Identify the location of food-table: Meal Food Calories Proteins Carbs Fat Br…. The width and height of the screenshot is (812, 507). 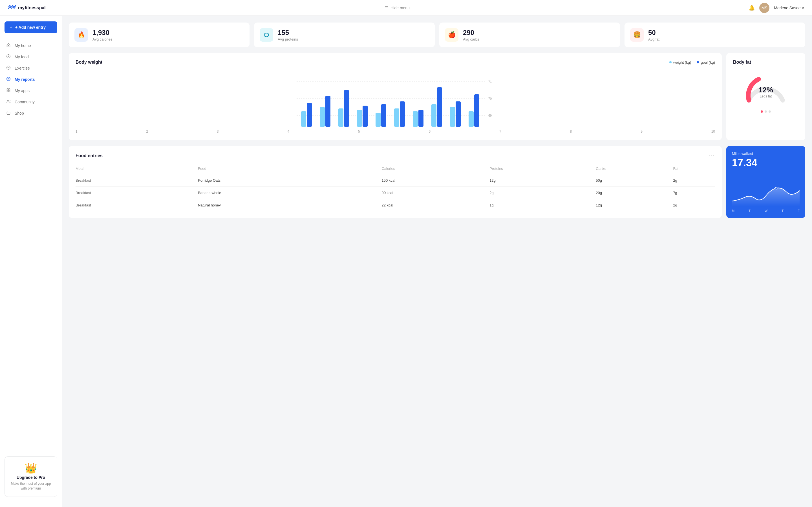
(395, 188).